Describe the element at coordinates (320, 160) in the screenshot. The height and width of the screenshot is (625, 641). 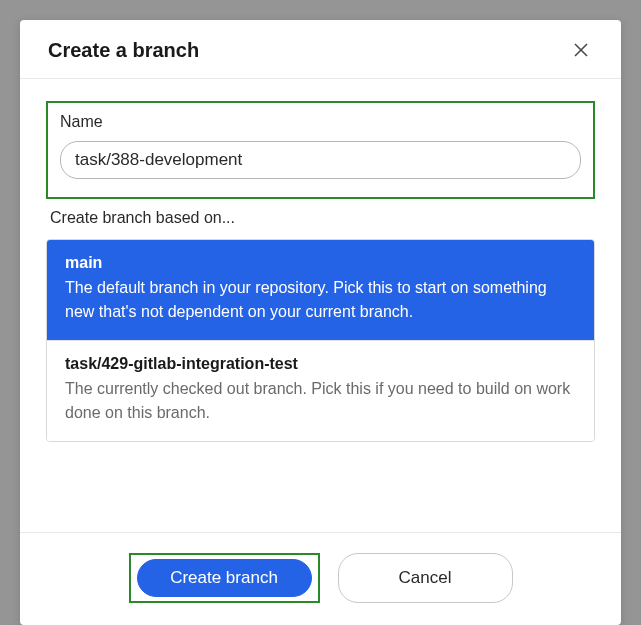
I see `branch-name-input` at that location.